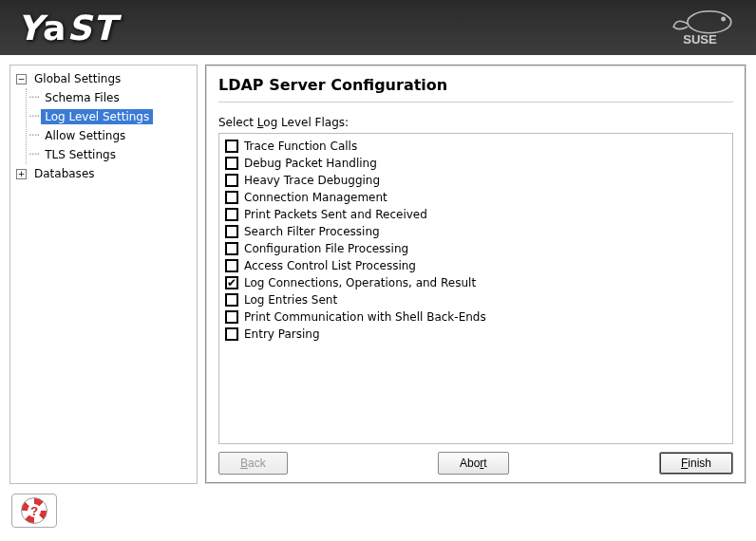 Image resolution: width=756 pixels, height=541 pixels. Describe the element at coordinates (327, 249) in the screenshot. I see `checkbox-label: Configuration File Processing` at that location.